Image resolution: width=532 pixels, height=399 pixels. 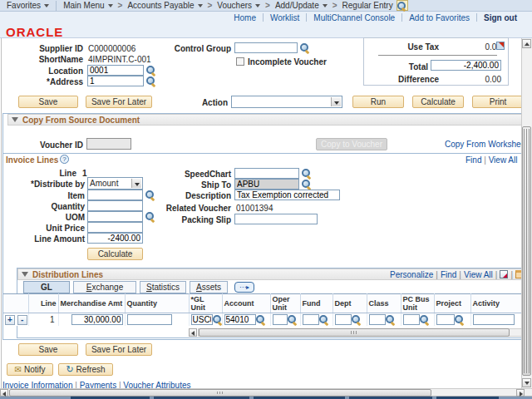 What do you see at coordinates (377, 319) in the screenshot?
I see `class-input` at bounding box center [377, 319].